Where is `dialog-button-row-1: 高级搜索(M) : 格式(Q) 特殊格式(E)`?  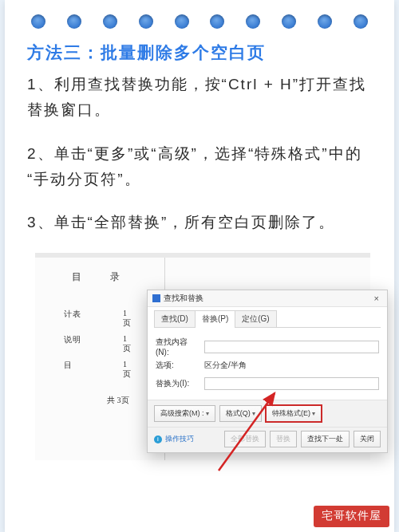
dialog-button-row-1: 高级搜索(M) : 格式(Q) 特殊格式(E) is located at coordinates (267, 413).